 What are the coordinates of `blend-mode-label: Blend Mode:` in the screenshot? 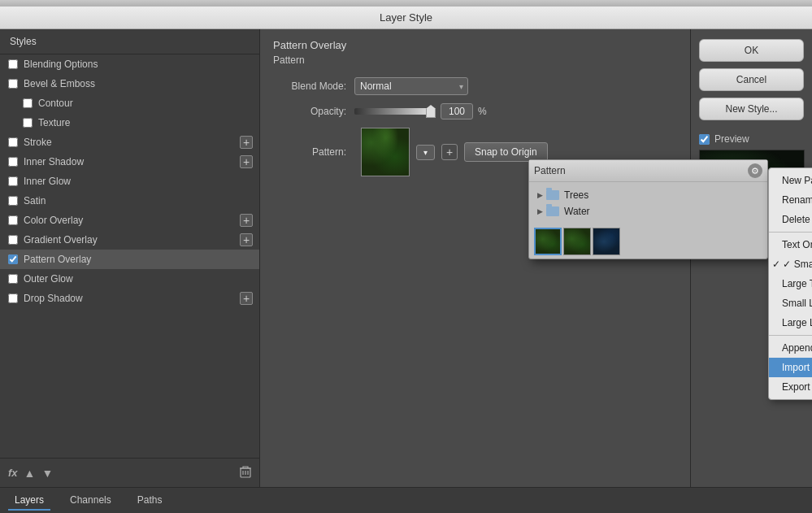 It's located at (310, 86).